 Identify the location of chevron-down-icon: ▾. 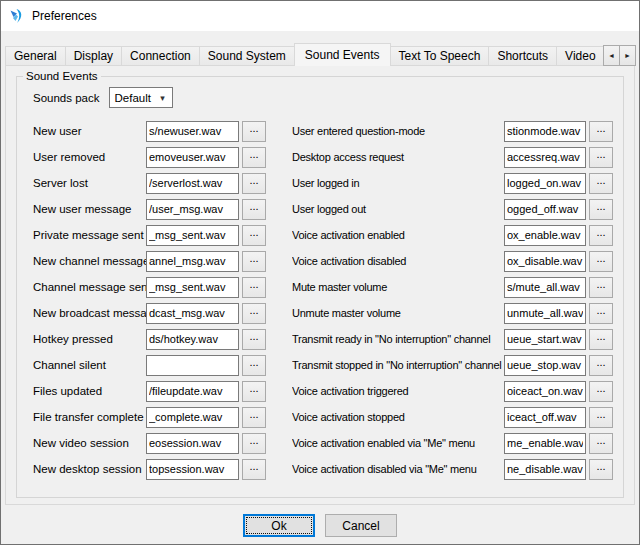
(163, 98).